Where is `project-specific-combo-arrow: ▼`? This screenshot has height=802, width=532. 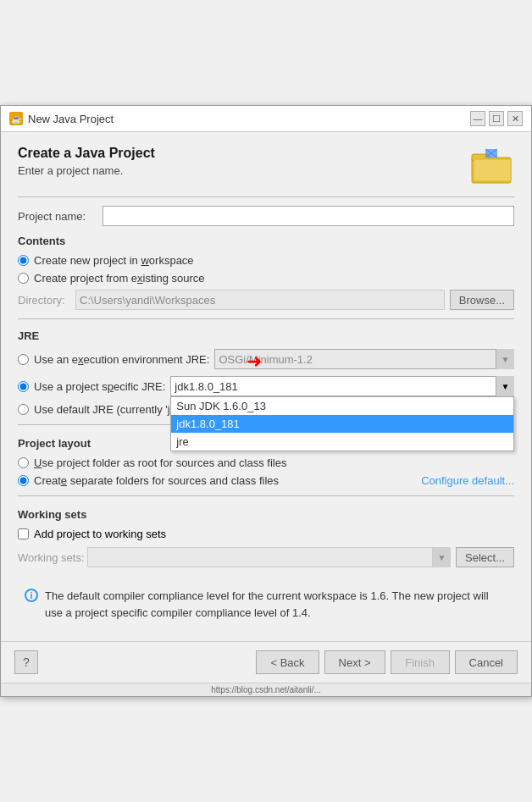 project-specific-combo-arrow: ▼ is located at coordinates (505, 386).